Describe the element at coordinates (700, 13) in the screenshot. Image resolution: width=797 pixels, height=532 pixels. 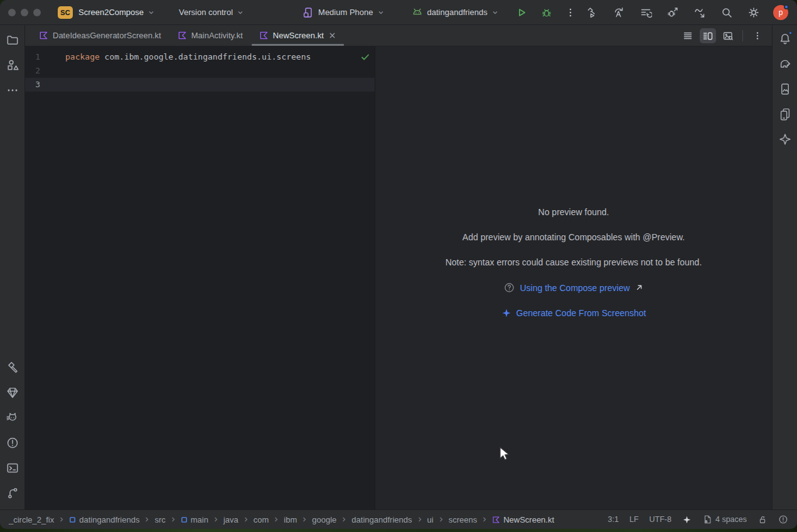
I see `profiler-button` at that location.